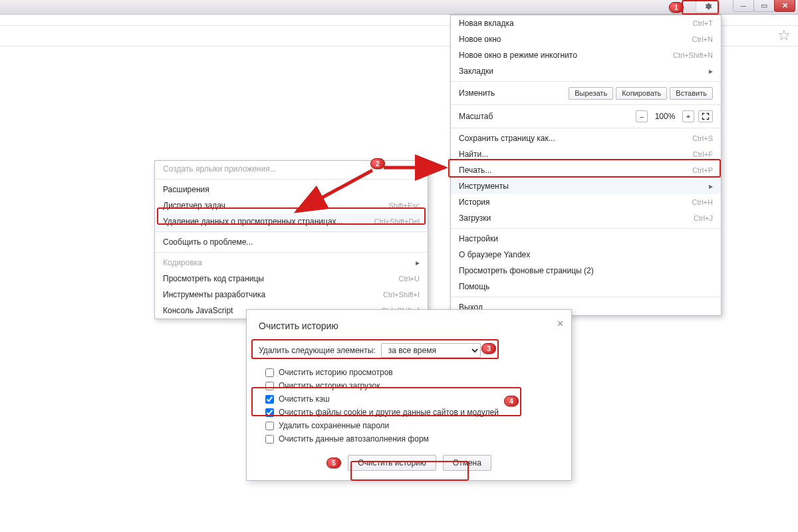  I want to click on zoom-out-button: –, so click(642, 116).